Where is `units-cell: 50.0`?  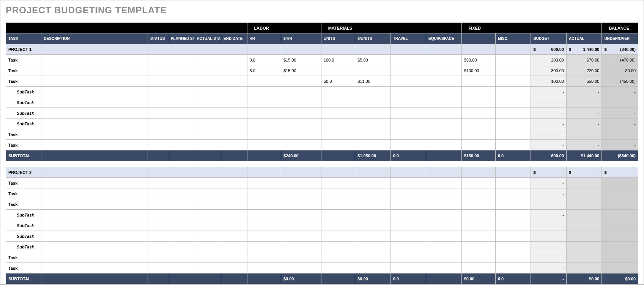
units-cell: 50.0 is located at coordinates (338, 81).